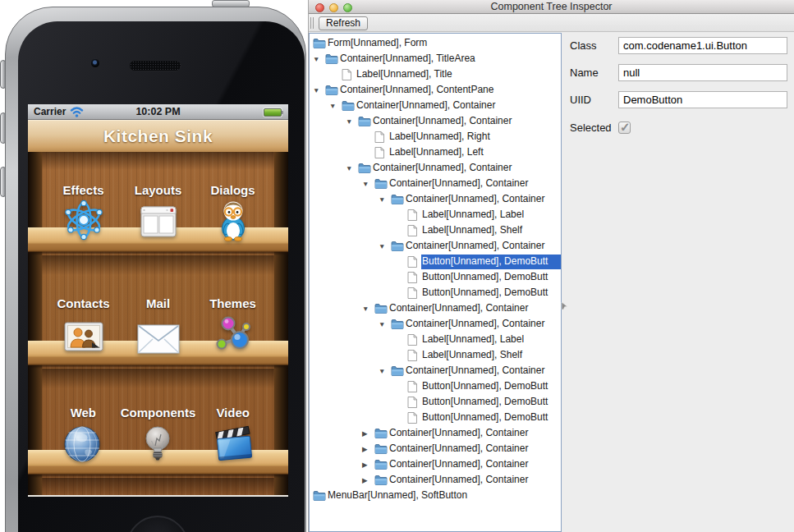 This screenshot has width=794, height=532. What do you see at coordinates (233, 333) in the screenshot?
I see `molecule-icon` at bounding box center [233, 333].